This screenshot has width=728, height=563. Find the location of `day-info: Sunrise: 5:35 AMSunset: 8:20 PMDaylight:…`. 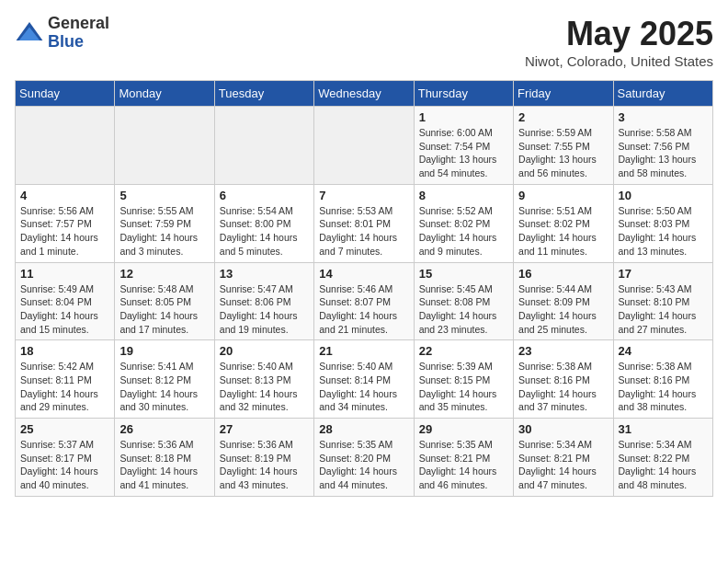

day-info: Sunrise: 5:35 AMSunset: 8:20 PMDaylight:… is located at coordinates (364, 465).